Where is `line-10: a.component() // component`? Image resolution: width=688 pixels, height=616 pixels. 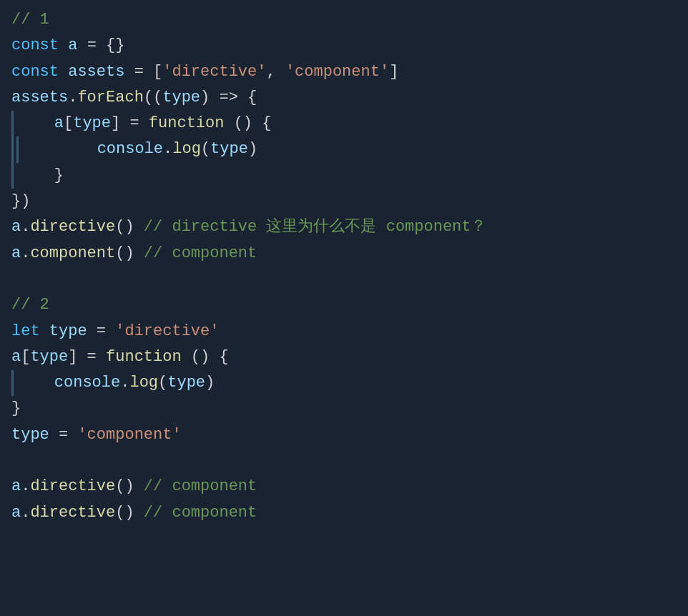
line-10: a.component() // component is located at coordinates (134, 253).